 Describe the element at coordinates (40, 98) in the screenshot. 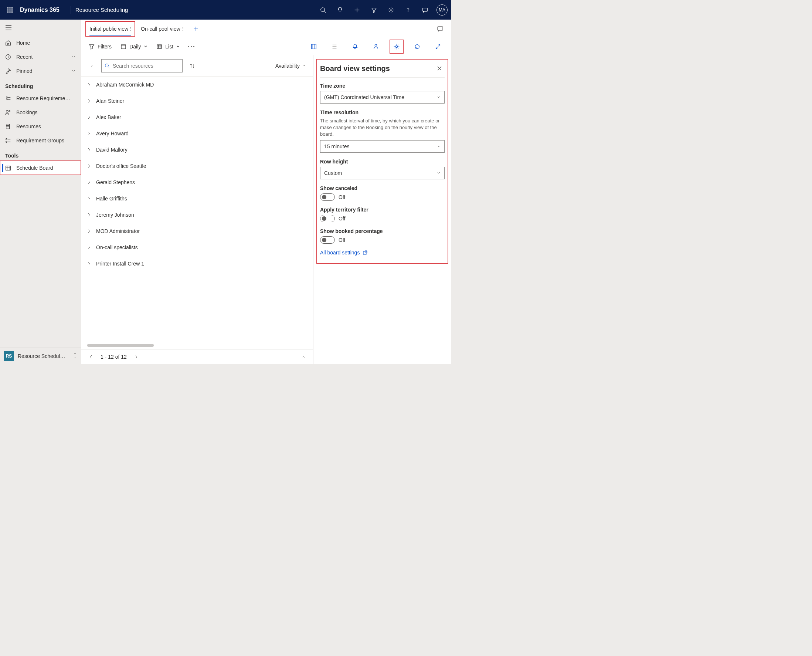

I see `nav-resource-requirements: Resource Requireme…` at that location.